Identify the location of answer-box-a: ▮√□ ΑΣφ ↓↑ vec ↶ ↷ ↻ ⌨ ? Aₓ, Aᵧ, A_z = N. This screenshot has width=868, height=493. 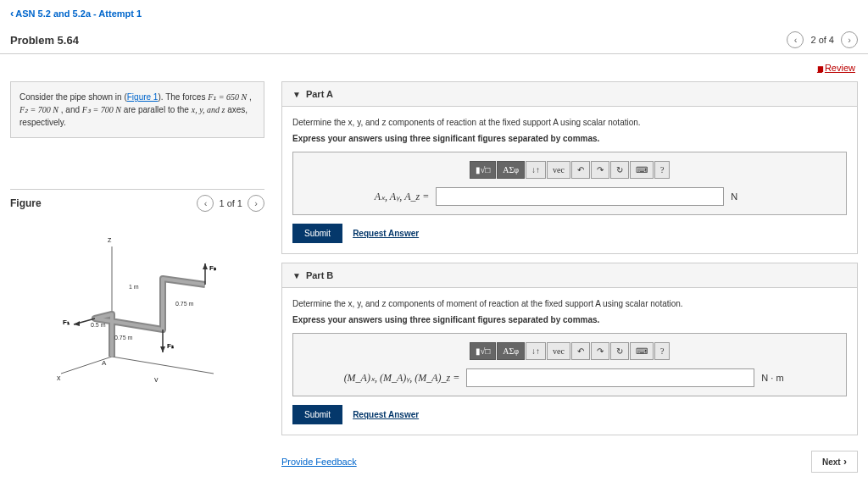
(570, 183).